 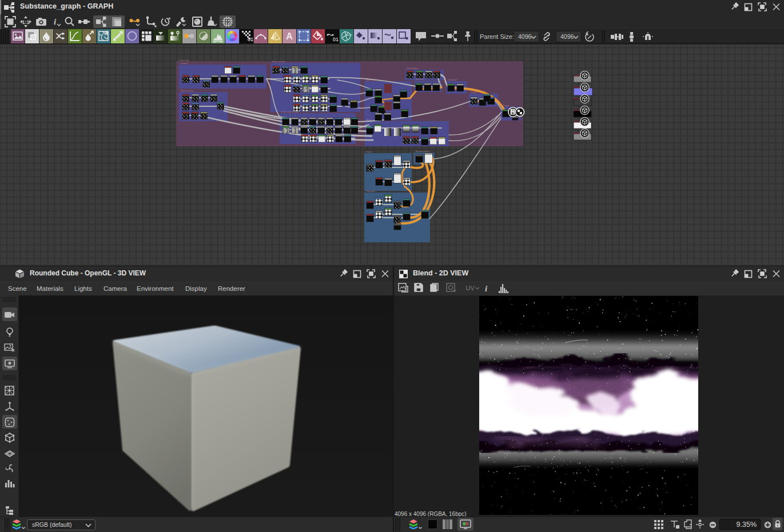 What do you see at coordinates (25, 22) in the screenshot?
I see `svg-text: 1:1` at bounding box center [25, 22].